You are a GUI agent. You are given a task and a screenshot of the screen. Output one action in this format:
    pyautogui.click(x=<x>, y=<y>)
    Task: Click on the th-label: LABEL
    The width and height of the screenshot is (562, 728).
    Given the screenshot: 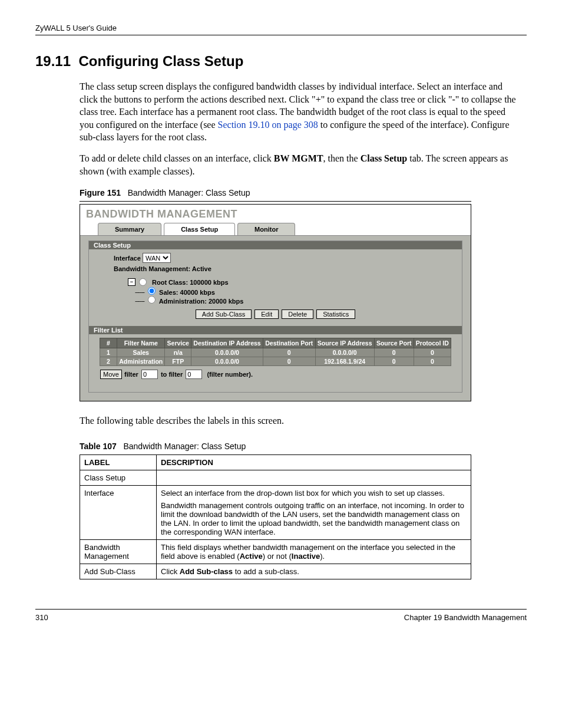 What is the action you would take?
    pyautogui.click(x=118, y=462)
    